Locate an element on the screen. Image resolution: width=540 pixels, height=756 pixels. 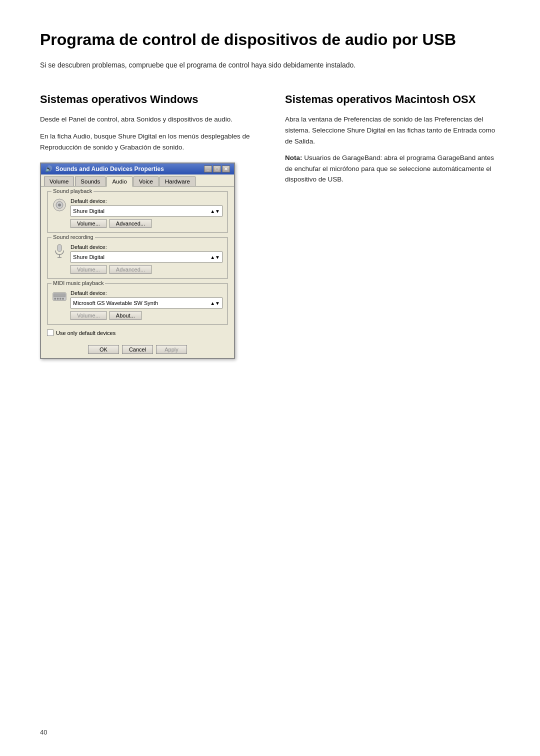
midi-volume-button: Volume... is located at coordinates (88, 316).